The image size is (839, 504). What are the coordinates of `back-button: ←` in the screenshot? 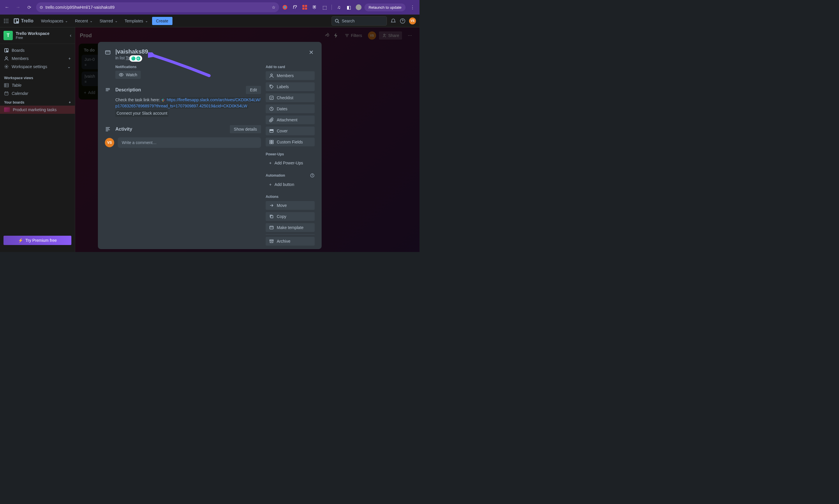 It's located at (7, 7).